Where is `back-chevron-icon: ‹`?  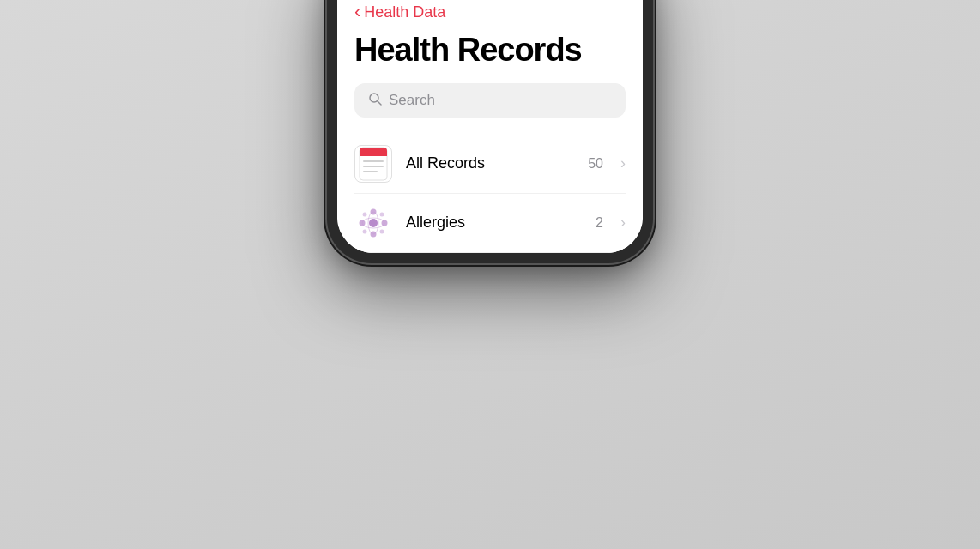
back-chevron-icon: ‹ is located at coordinates (357, 12).